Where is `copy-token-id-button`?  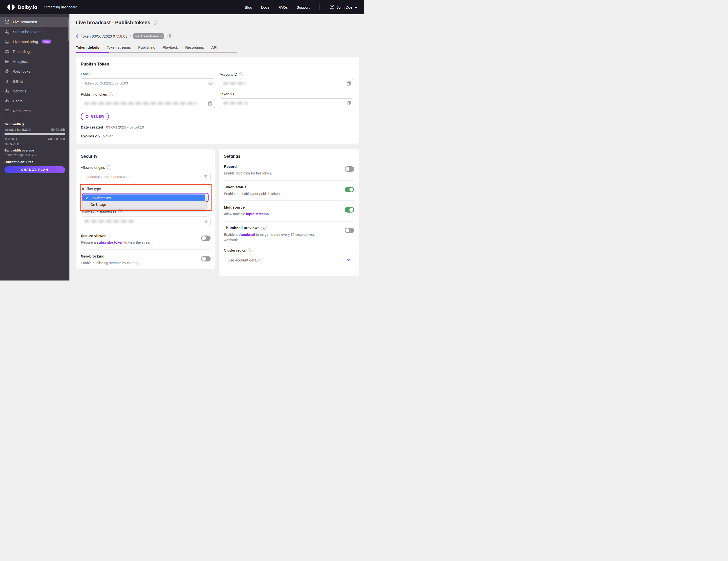 copy-token-id-button is located at coordinates (349, 103).